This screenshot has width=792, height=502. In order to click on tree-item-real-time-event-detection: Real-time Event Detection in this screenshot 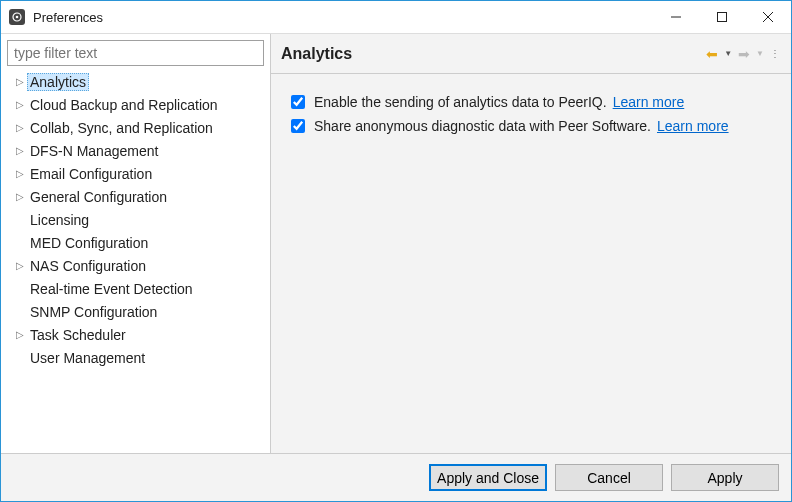, I will do `click(136, 288)`.